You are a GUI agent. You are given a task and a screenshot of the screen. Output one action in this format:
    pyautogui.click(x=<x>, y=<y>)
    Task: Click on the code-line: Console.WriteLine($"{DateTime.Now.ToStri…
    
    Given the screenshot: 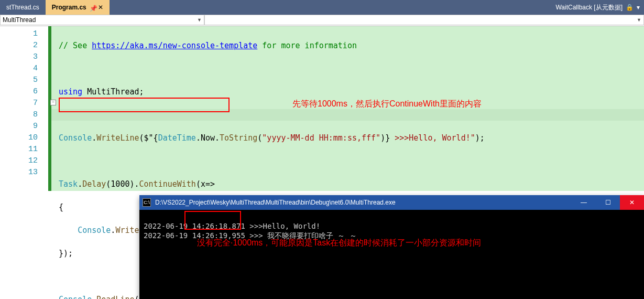 What is the action you would take?
    pyautogui.click(x=351, y=138)
    